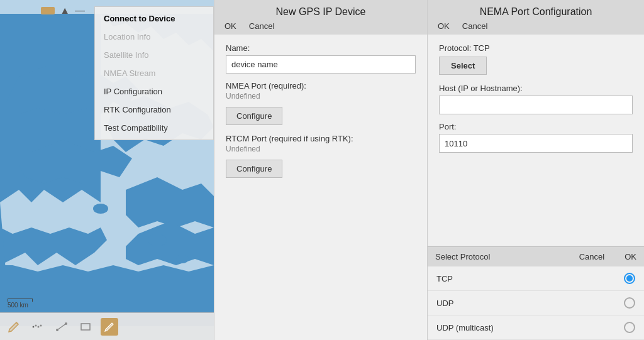  Describe the element at coordinates (536, 12) in the screenshot. I see `nema-title: NEMA Port Configuration` at that location.